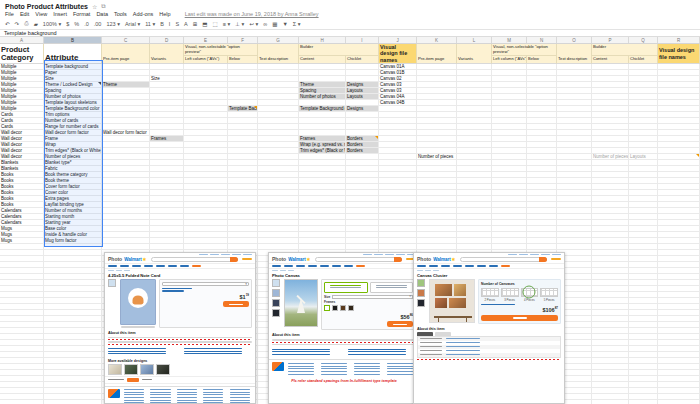 The height and width of the screenshot is (404, 700). Describe the element at coordinates (243, 40) in the screenshot. I see `column-letter-F: F` at that location.